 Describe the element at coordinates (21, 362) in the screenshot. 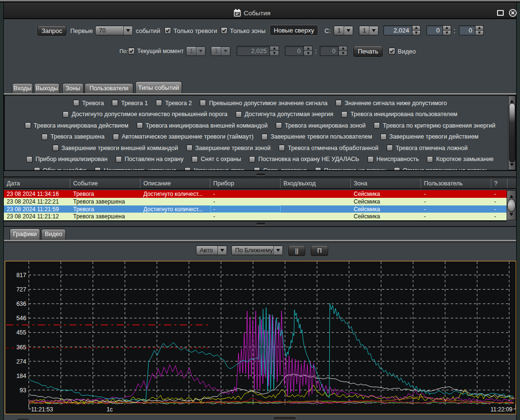

I see `svg-text: 274` at that location.